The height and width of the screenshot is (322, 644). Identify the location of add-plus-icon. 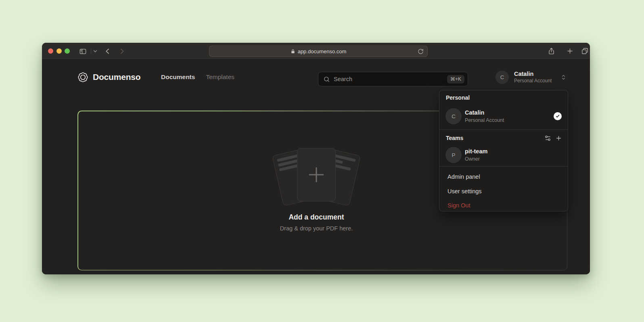
(316, 175).